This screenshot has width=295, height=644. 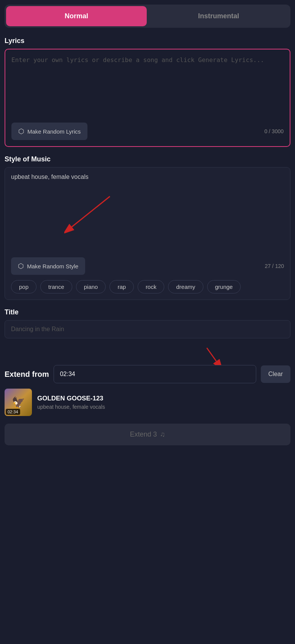 I want to click on style-footer: ⬡ Make Random Style 27 / 120, so click(x=148, y=266).